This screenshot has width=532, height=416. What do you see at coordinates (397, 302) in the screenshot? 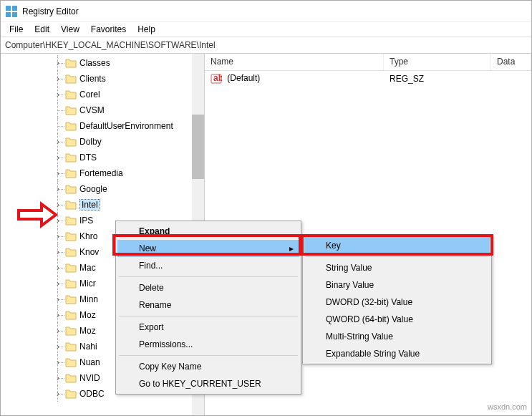
I see `menu-new-dword: DWORD (32-bit) Value` at bounding box center [397, 302].